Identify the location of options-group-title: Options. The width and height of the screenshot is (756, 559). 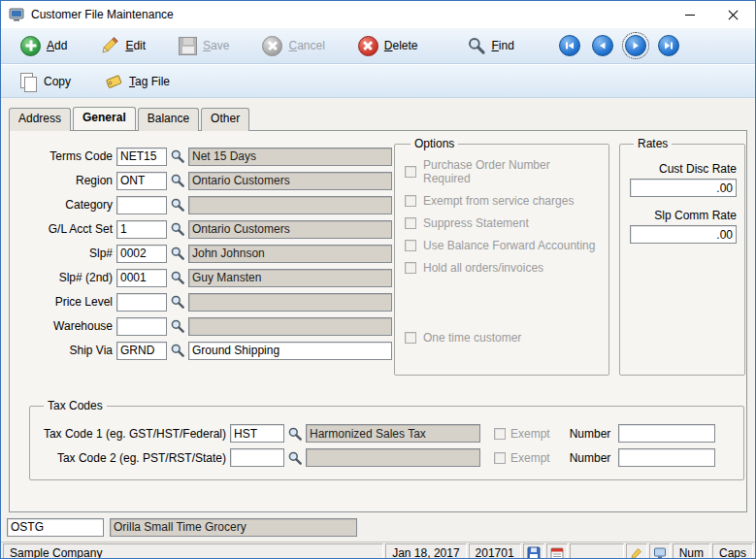
(435, 144).